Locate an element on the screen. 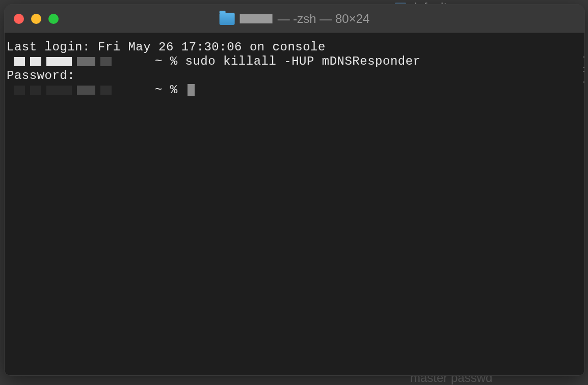 The image size is (588, 385). cursor is located at coordinates (191, 90).